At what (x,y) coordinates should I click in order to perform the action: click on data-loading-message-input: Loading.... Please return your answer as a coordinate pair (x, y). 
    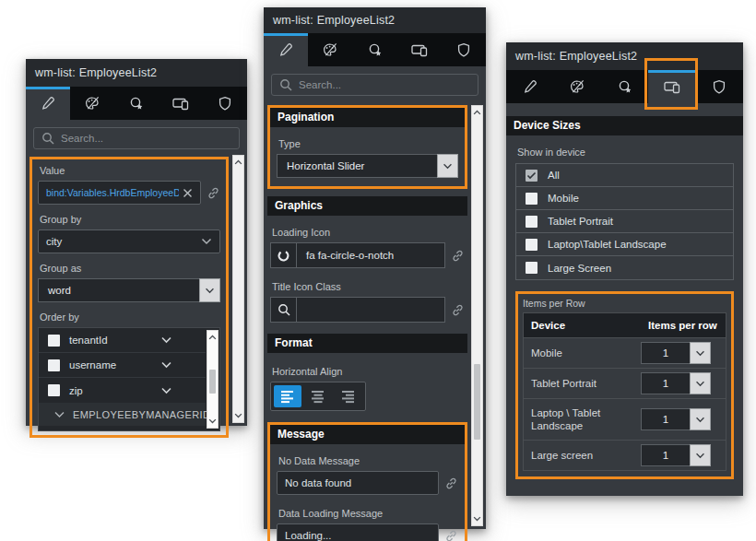
    Looking at the image, I should click on (358, 533).